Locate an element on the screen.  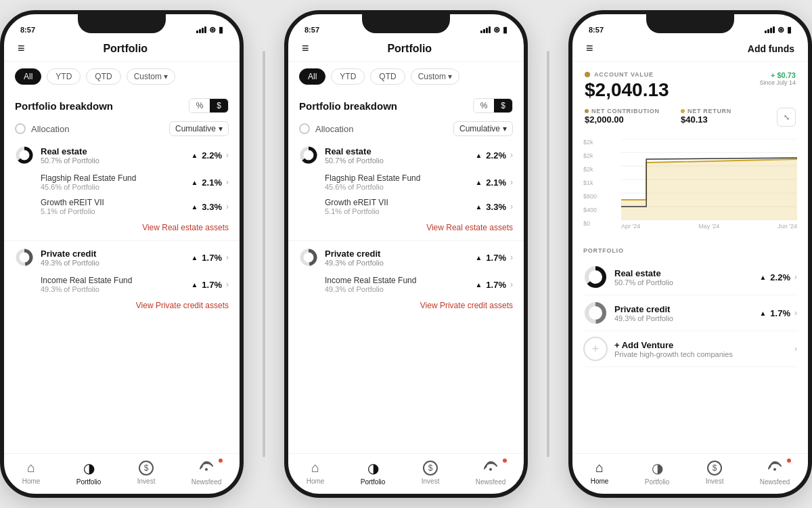
nav-portfolio-label-2: Portfolio is located at coordinates (374, 482).